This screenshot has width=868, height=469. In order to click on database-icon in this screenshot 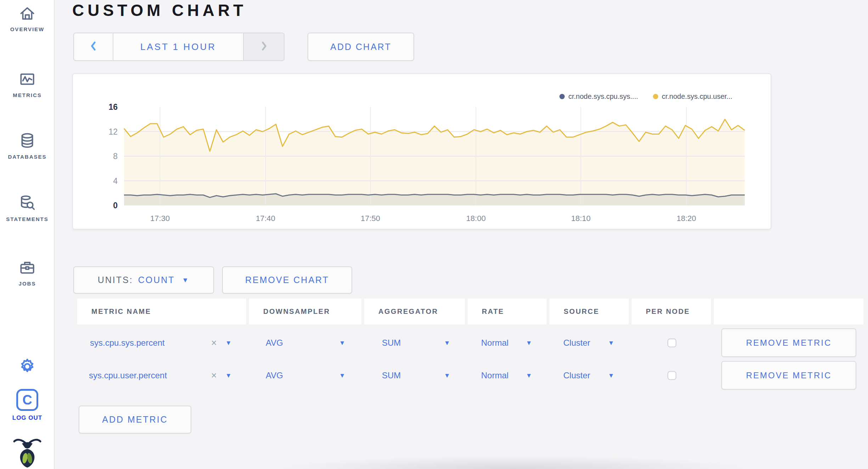, I will do `click(27, 141)`.